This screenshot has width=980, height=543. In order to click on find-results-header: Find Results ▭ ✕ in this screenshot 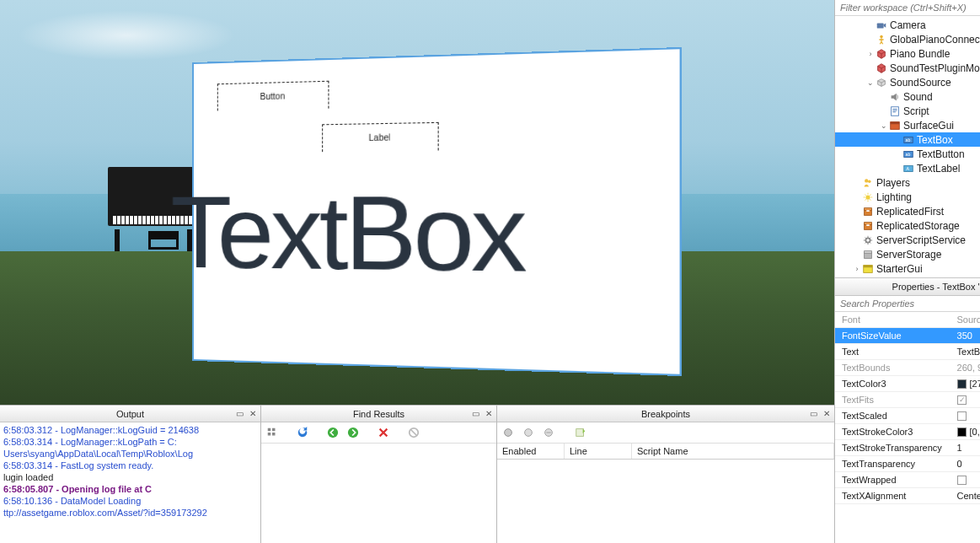, I will do `click(379, 414)`.